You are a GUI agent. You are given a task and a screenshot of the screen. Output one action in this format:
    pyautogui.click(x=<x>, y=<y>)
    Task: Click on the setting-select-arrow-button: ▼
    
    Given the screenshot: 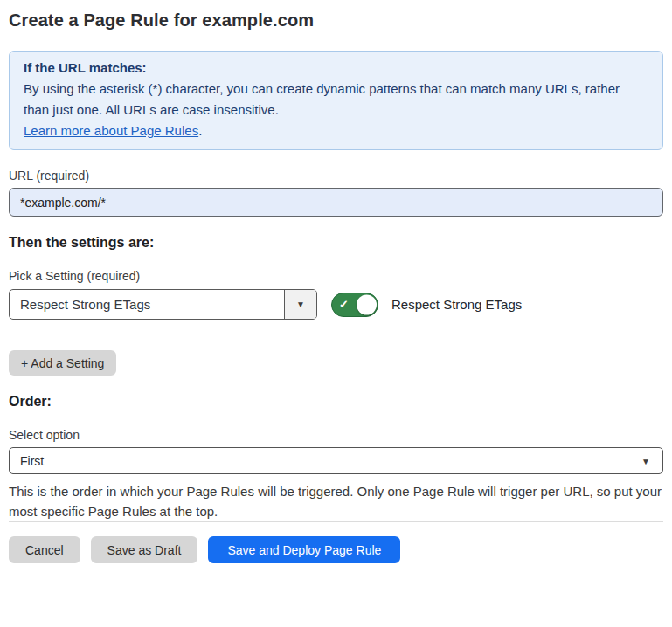 What is the action you would take?
    pyautogui.click(x=301, y=304)
    